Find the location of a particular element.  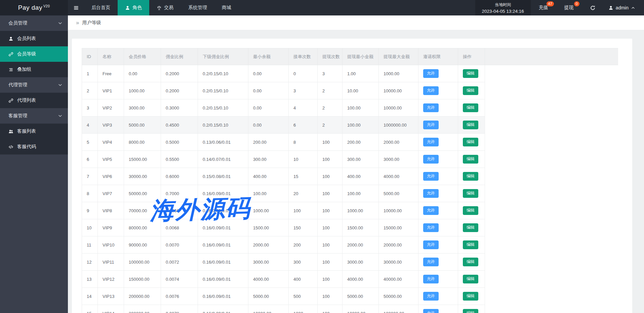

table-row: 3VIP23000.000.30000.2/0.15/0.100.0042100… is located at coordinates (350, 108).